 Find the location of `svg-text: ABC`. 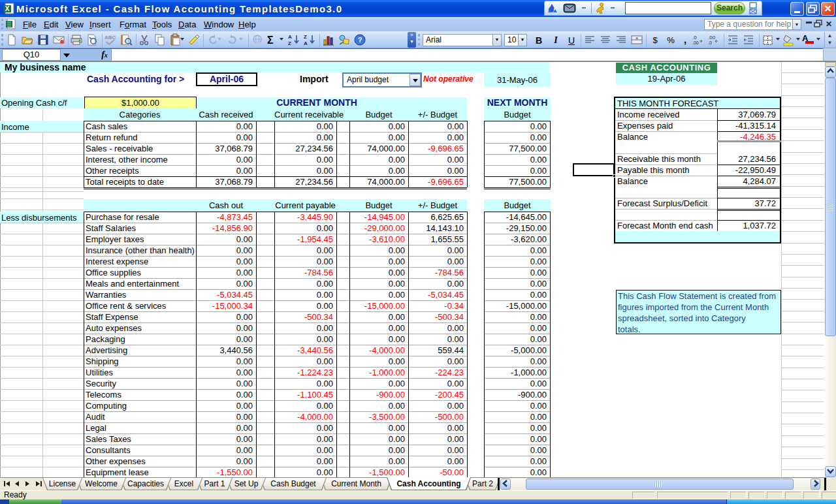

svg-text: ABC is located at coordinates (110, 38).